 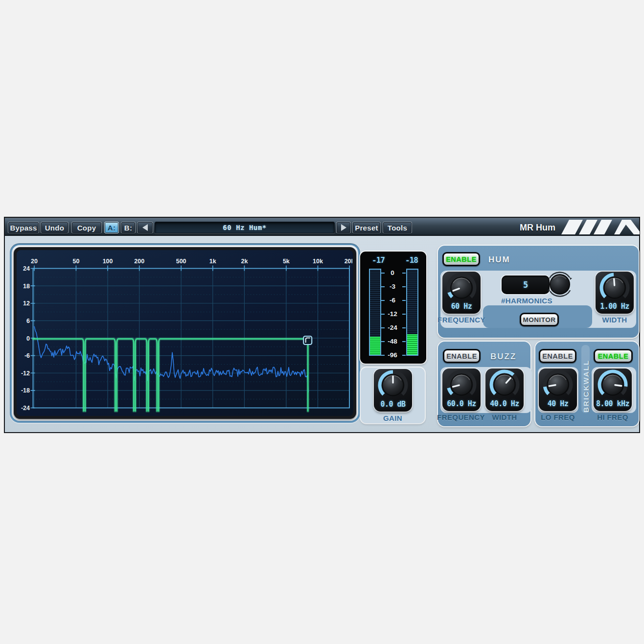 I want to click on meter-left, so click(x=375, y=312).